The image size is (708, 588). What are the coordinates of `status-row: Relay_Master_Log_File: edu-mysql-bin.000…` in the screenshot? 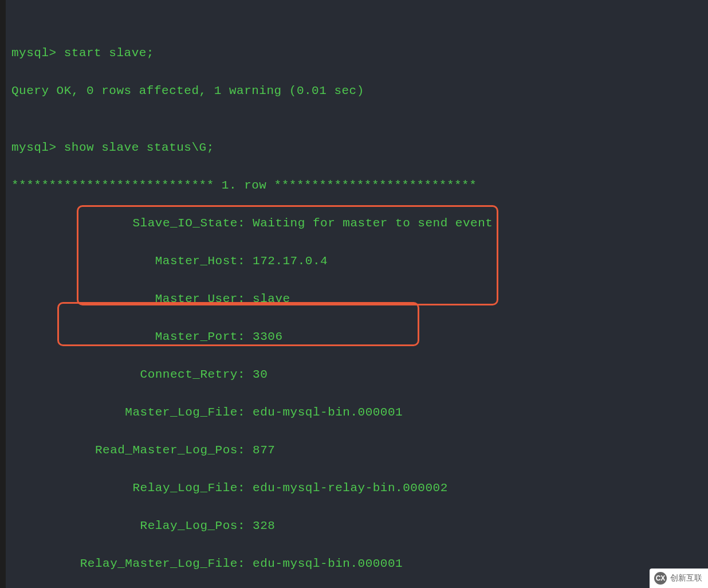 It's located at (357, 564).